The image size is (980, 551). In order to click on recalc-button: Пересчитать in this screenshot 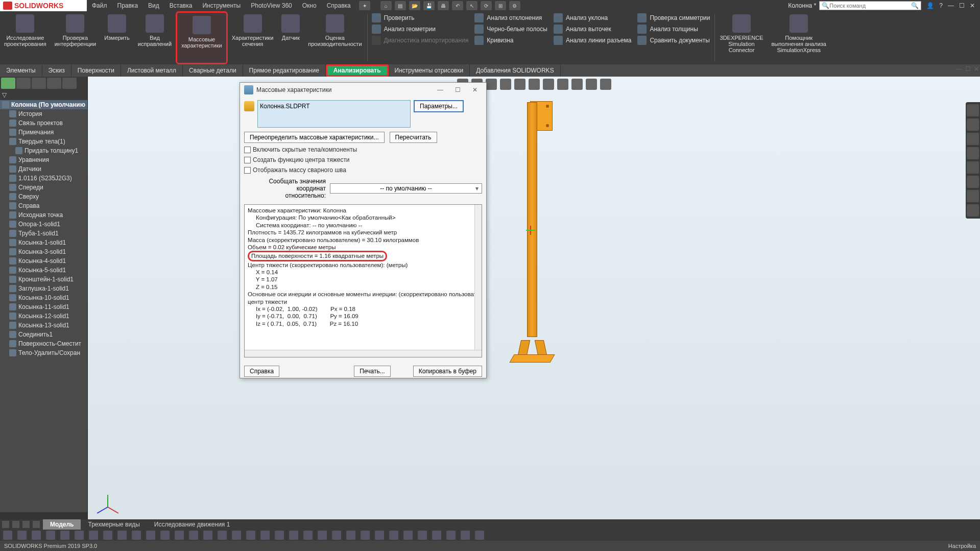, I will do `click(414, 137)`.